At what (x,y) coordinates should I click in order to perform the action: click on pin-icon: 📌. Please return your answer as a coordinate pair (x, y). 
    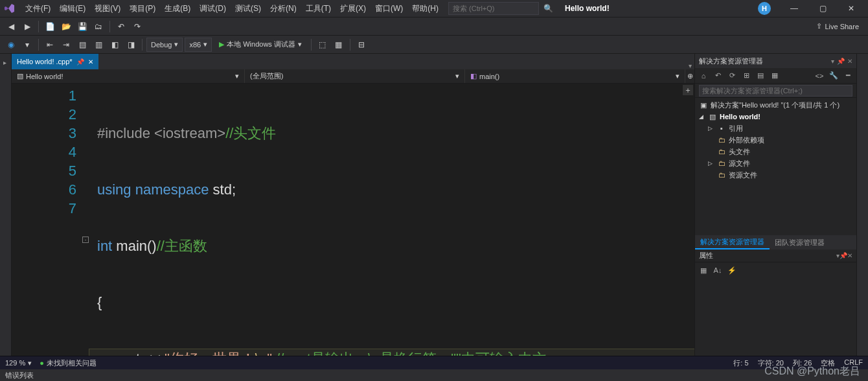
    Looking at the image, I should click on (80, 62).